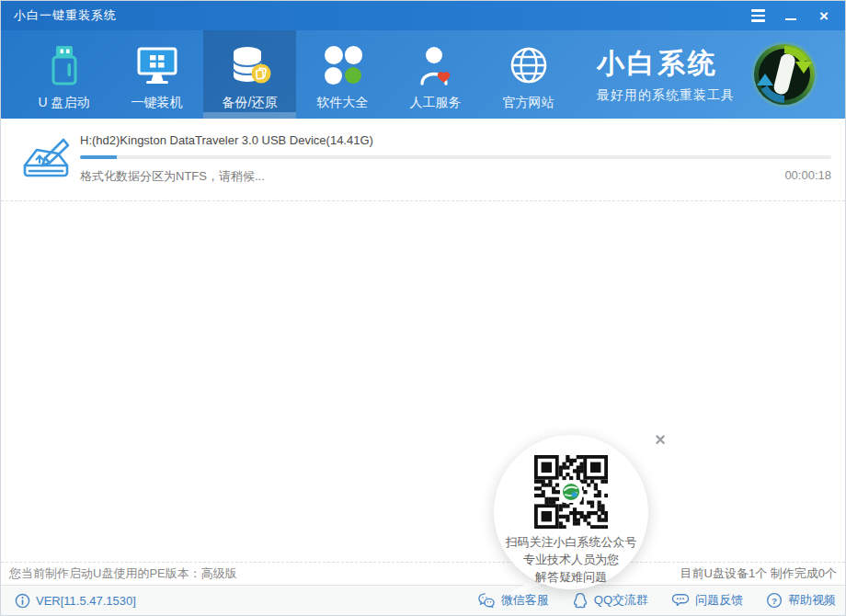 The height and width of the screenshot is (616, 846). Describe the element at coordinates (824, 17) in the screenshot. I see `close-icon: ×` at that location.